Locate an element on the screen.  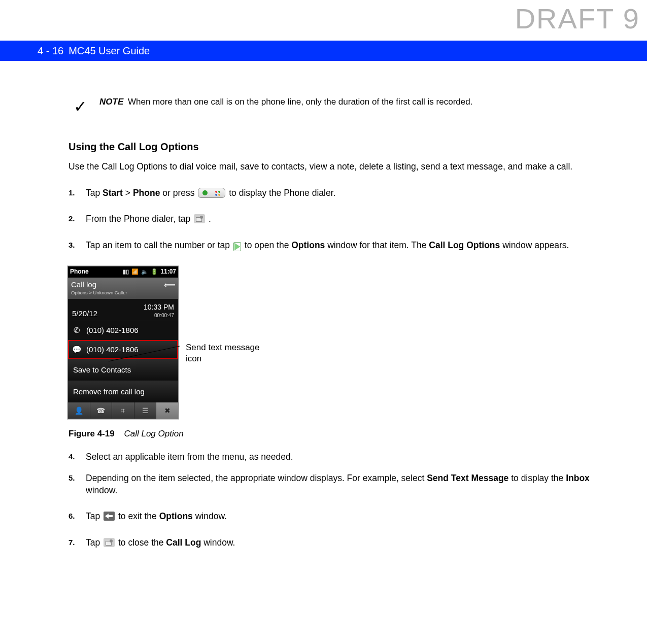
note-body: NOTE When more than one call is on the p… is located at coordinates (353, 103).